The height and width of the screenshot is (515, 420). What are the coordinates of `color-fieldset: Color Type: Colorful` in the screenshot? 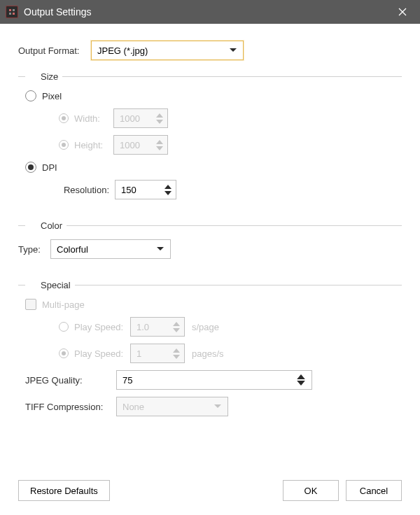 It's located at (210, 245).